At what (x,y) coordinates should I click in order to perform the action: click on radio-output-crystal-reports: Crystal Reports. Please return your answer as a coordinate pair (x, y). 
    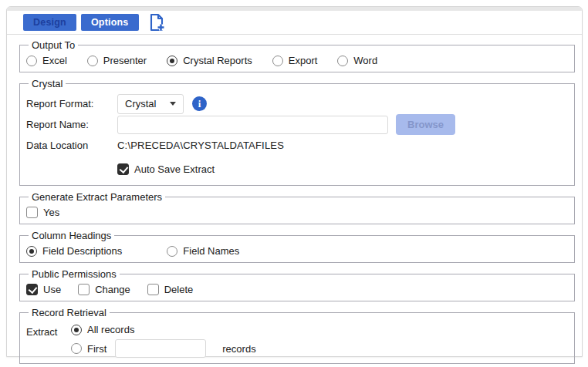
    Looking at the image, I should click on (210, 60).